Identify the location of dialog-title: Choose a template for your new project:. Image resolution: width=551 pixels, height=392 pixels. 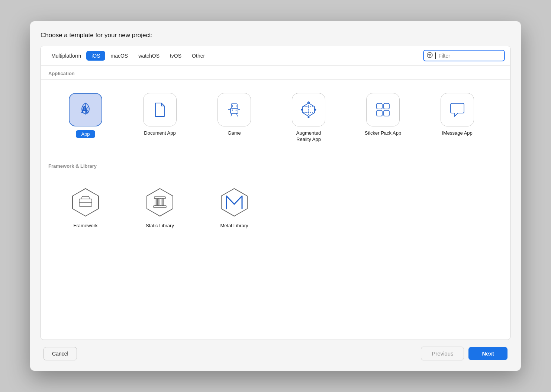
(276, 35).